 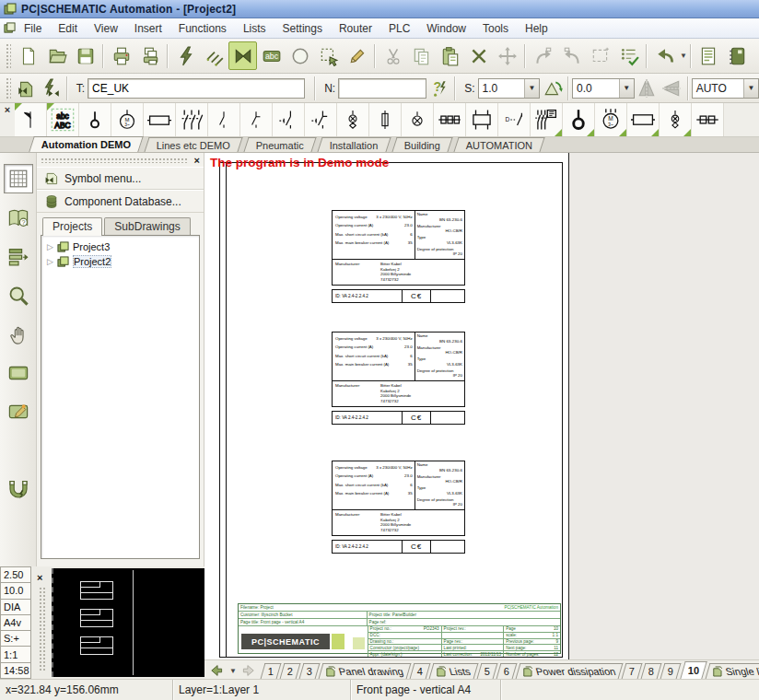 I want to click on symbol-potential-arrow, so click(x=31, y=120).